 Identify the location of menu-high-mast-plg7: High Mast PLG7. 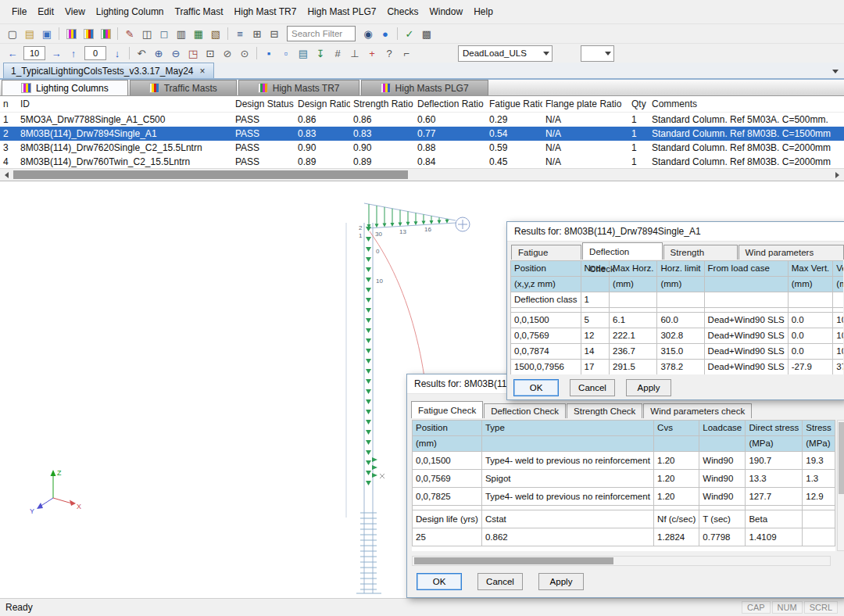
(342, 12).